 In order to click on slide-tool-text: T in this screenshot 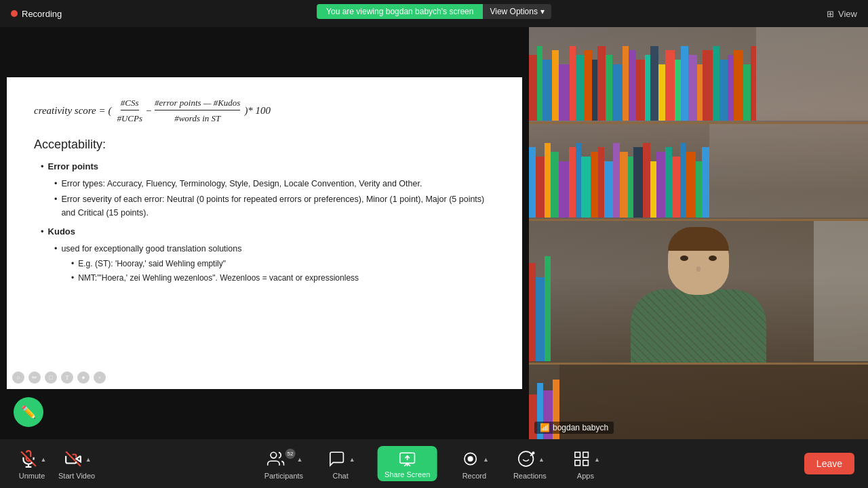, I will do `click(67, 378)`.